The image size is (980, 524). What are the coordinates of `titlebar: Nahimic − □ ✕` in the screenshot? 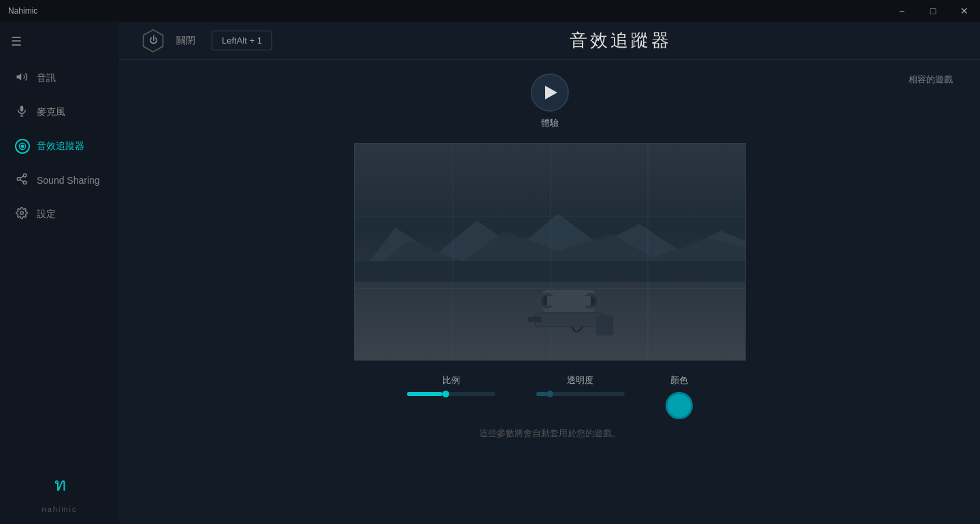 It's located at (490, 11).